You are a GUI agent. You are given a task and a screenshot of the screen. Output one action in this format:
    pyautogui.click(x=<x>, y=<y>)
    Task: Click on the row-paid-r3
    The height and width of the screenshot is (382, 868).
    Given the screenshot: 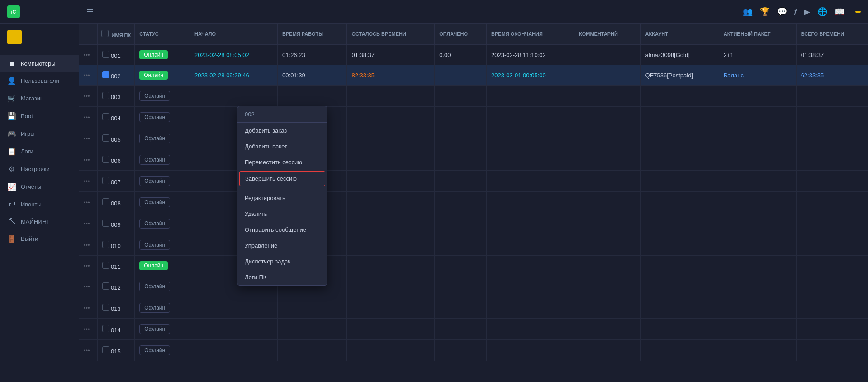 What is the action you would take?
    pyautogui.click(x=460, y=96)
    